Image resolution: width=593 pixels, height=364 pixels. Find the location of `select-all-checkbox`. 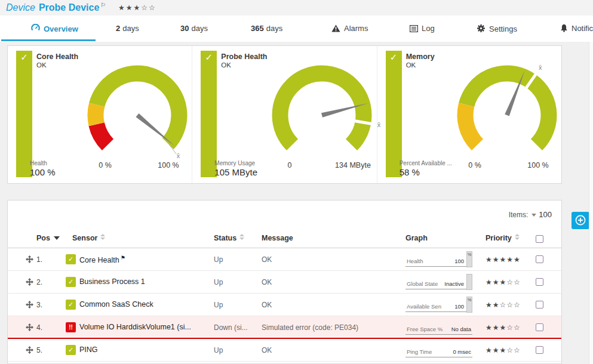

select-all-checkbox is located at coordinates (540, 239).